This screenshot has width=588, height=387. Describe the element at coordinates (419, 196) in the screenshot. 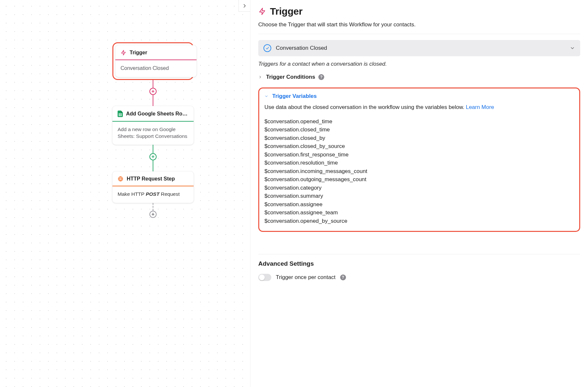

I see `variable-item: $conversation.summary` at that location.